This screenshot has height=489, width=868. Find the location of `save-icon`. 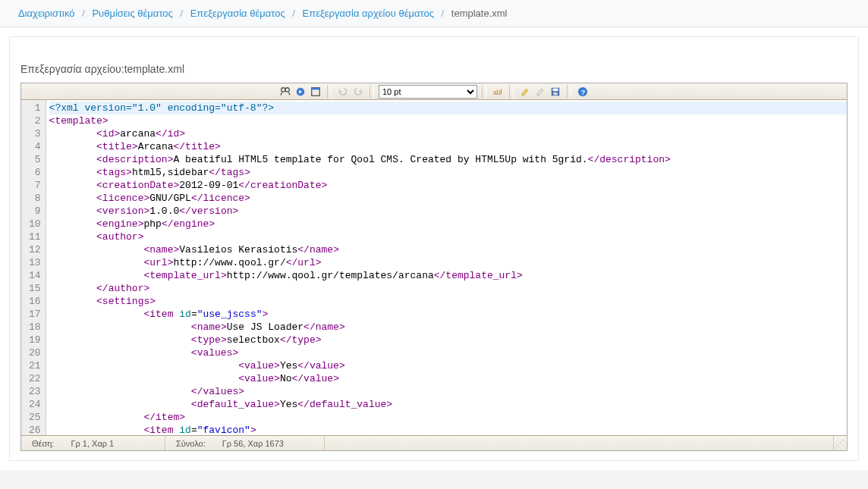

save-icon is located at coordinates (555, 92).